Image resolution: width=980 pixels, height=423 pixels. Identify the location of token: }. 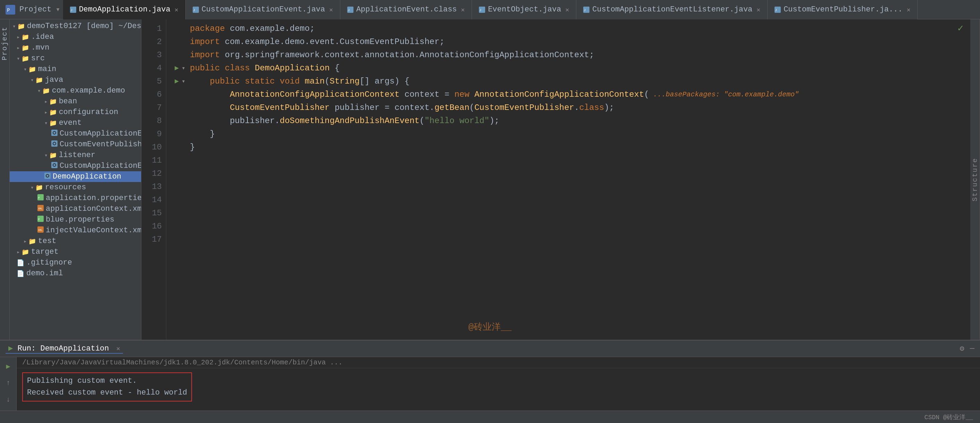
(202, 134).